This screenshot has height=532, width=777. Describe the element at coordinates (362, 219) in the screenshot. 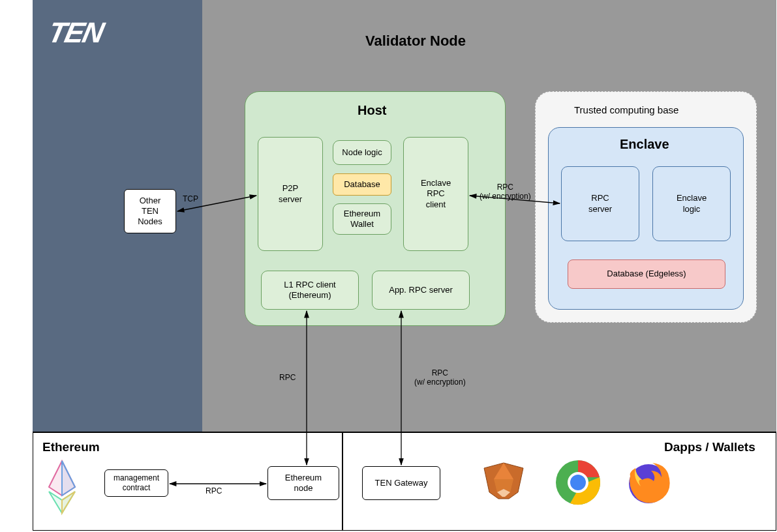

I see `ethereum-wallet: Ethereum Wallet` at that location.